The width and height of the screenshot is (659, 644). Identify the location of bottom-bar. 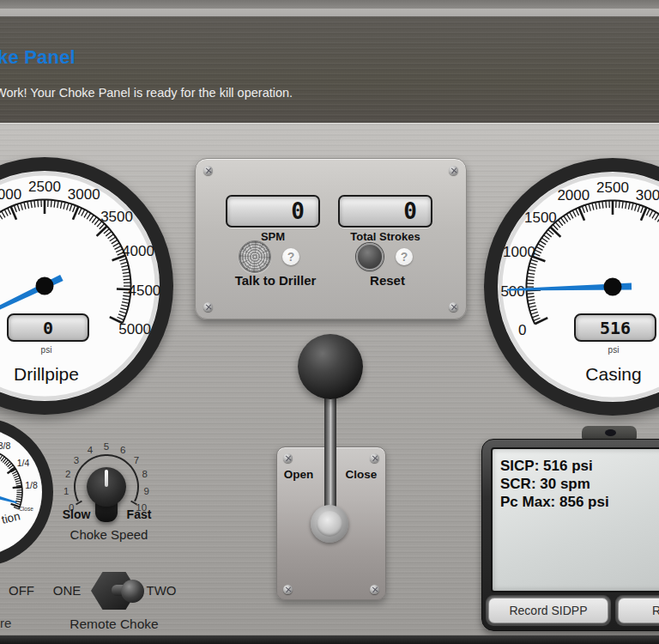
(330, 640).